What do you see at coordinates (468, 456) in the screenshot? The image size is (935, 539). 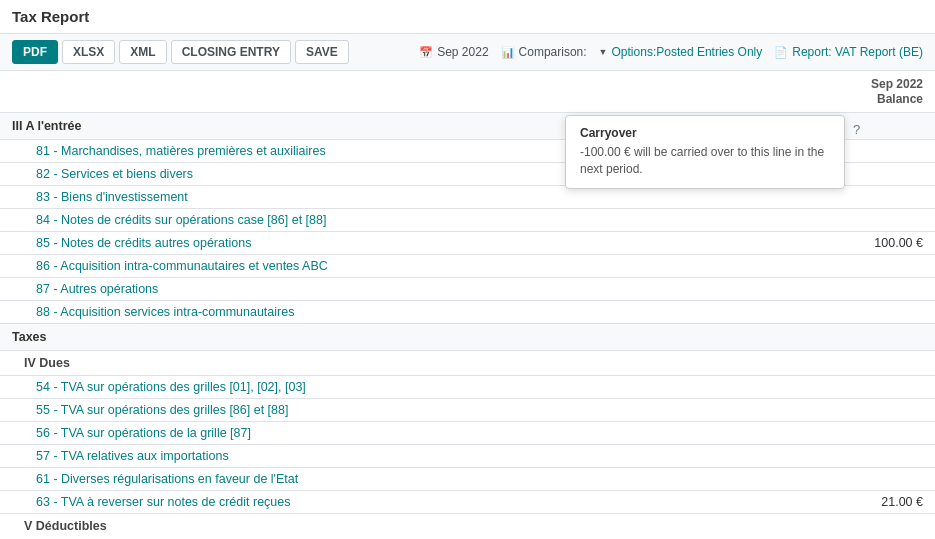 I see `table-row: 57 - TVA relatives aux importations` at bounding box center [468, 456].